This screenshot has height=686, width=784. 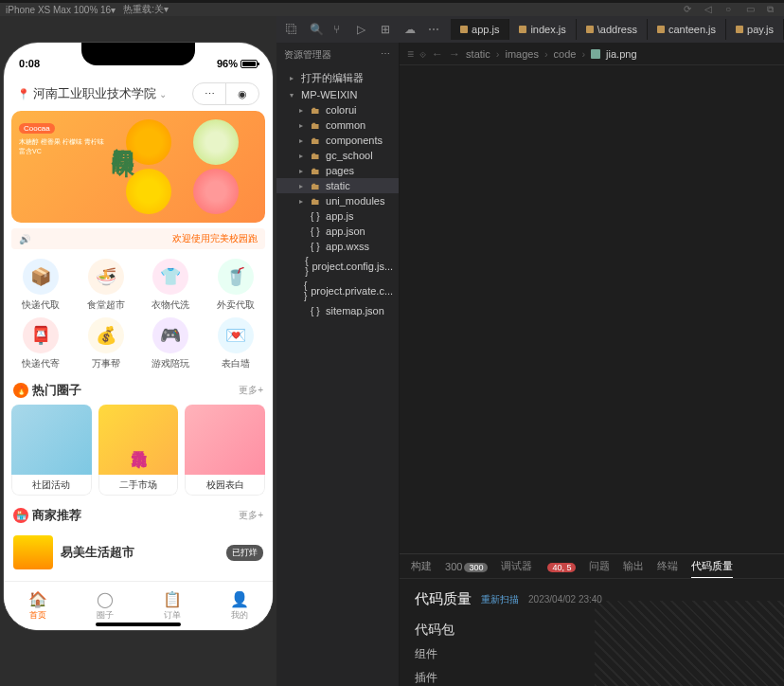 What do you see at coordinates (346, 125) in the screenshot?
I see `tree-label: common` at bounding box center [346, 125].